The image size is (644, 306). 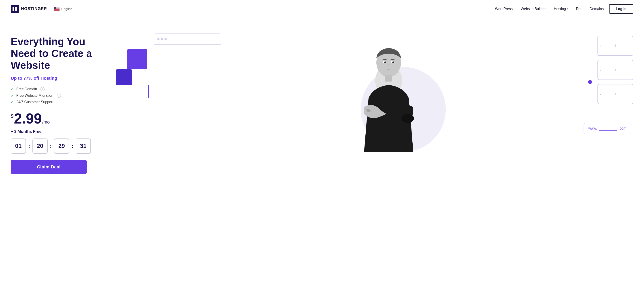 What do you see at coordinates (590, 82) in the screenshot?
I see `purple-dot` at bounding box center [590, 82].